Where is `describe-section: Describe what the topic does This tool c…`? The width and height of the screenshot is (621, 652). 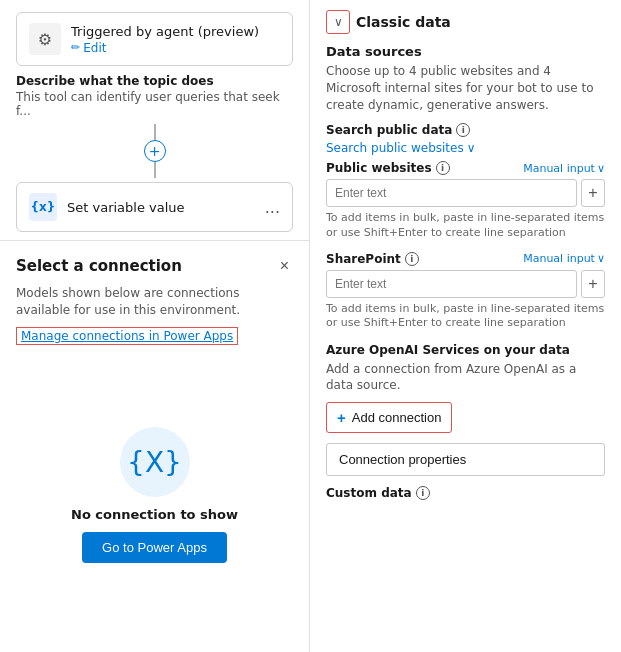
describe-section: Describe what the topic does This tool c… is located at coordinates (154, 96).